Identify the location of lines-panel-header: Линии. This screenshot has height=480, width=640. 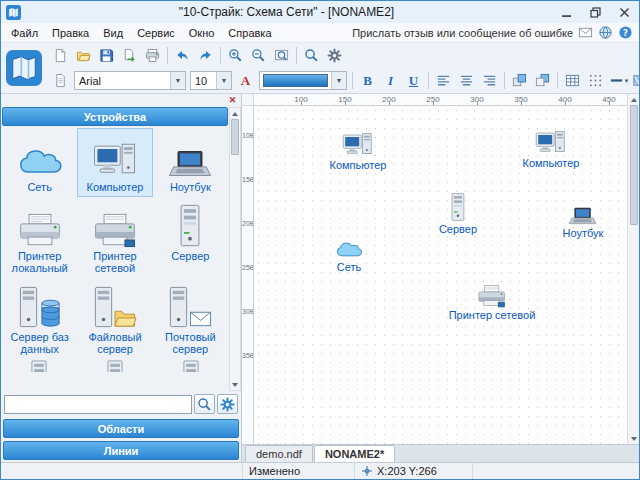
(121, 450).